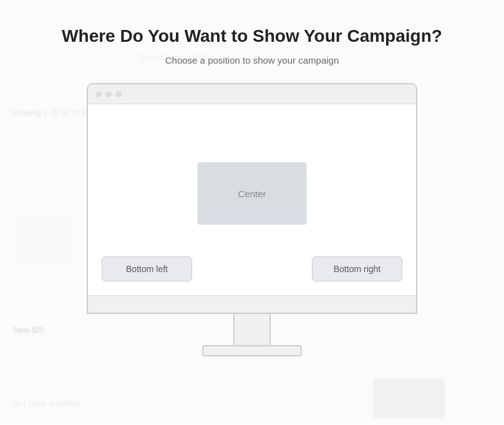 Image resolution: width=504 pixels, height=425 pixels. I want to click on center-position-box: Center, so click(252, 193).